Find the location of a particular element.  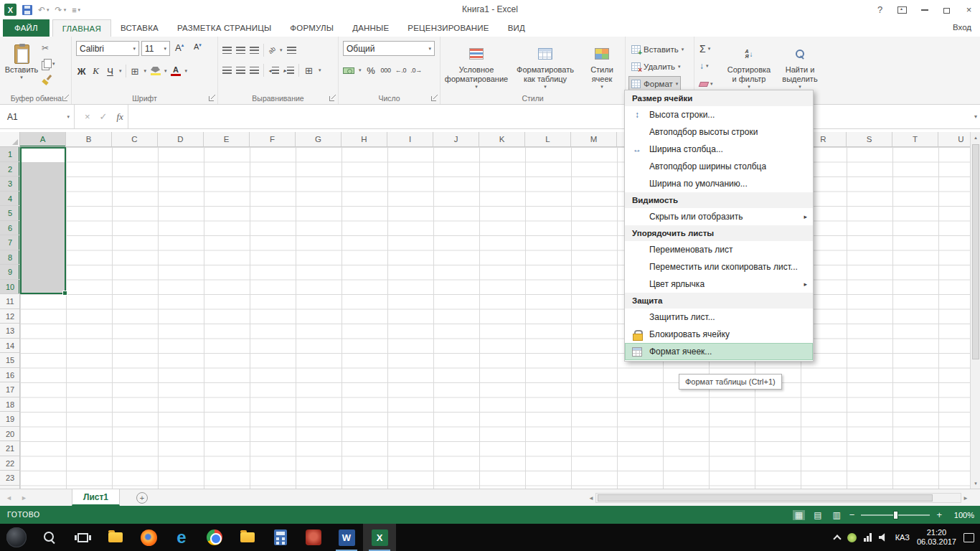

tray-expand-icon is located at coordinates (837, 538).